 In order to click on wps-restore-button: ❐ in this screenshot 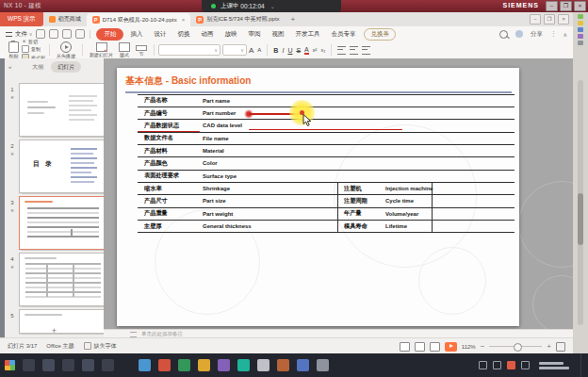, I will do `click(549, 19)`.